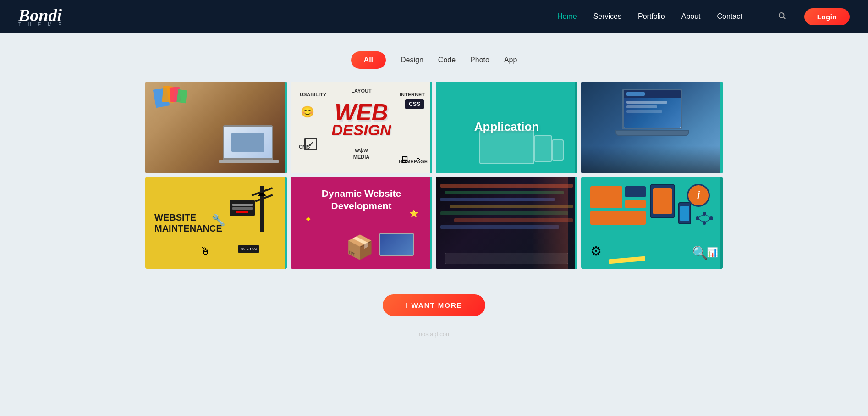  What do you see at coordinates (652, 223) in the screenshot?
I see `portfolio-item-8: i ⚙ 🔍 📊` at bounding box center [652, 223].